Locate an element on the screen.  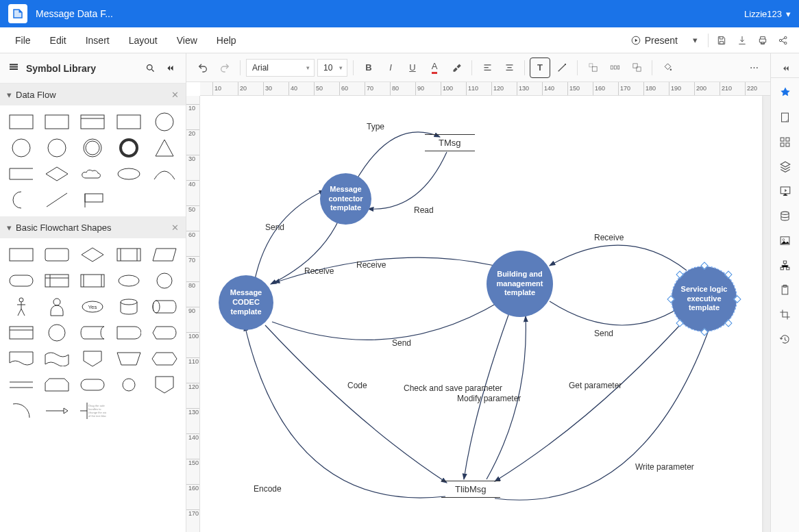
shape-rect2 is located at coordinates (57, 122).